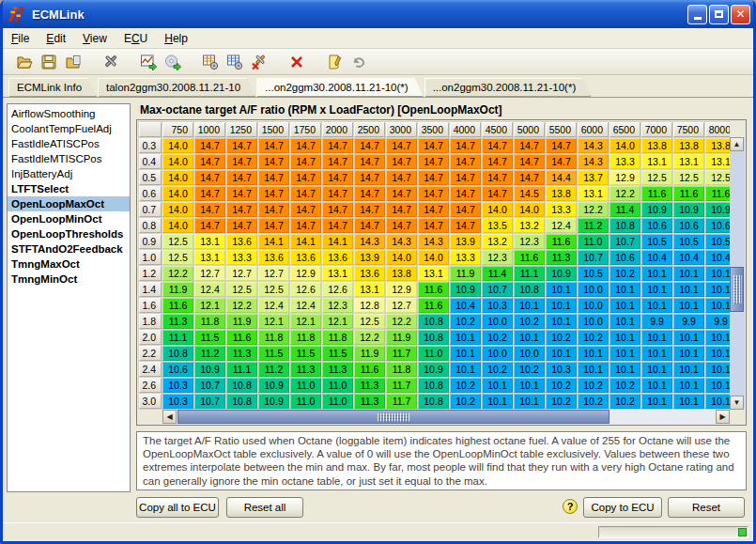  Describe the element at coordinates (498, 401) in the screenshot. I see `cell-3.0-4500: 10.1` at that location.